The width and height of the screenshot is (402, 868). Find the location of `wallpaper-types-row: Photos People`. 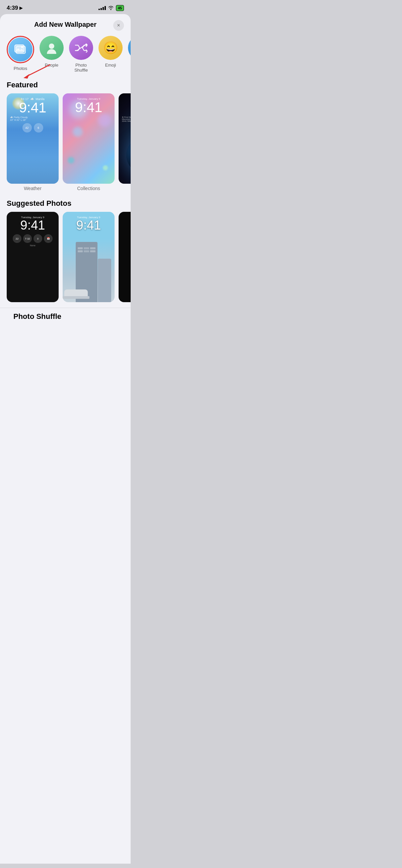

wallpaper-types-row: Photos People is located at coordinates (65, 55).